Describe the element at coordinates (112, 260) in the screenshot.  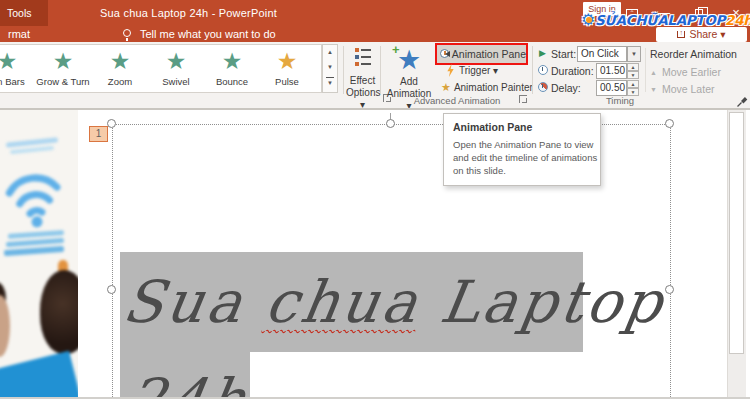
I see `selection-border-left` at that location.